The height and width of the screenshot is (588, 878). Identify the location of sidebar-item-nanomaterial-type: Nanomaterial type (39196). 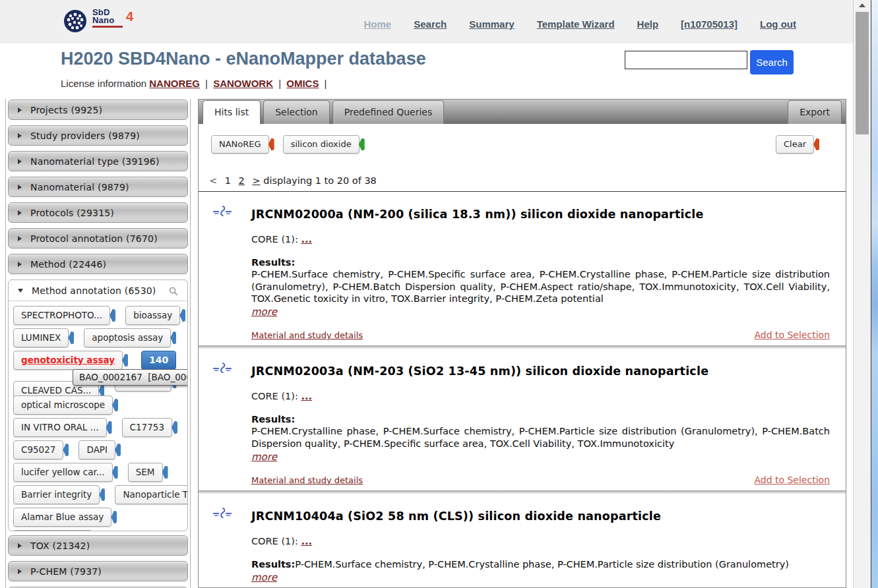
(98, 161).